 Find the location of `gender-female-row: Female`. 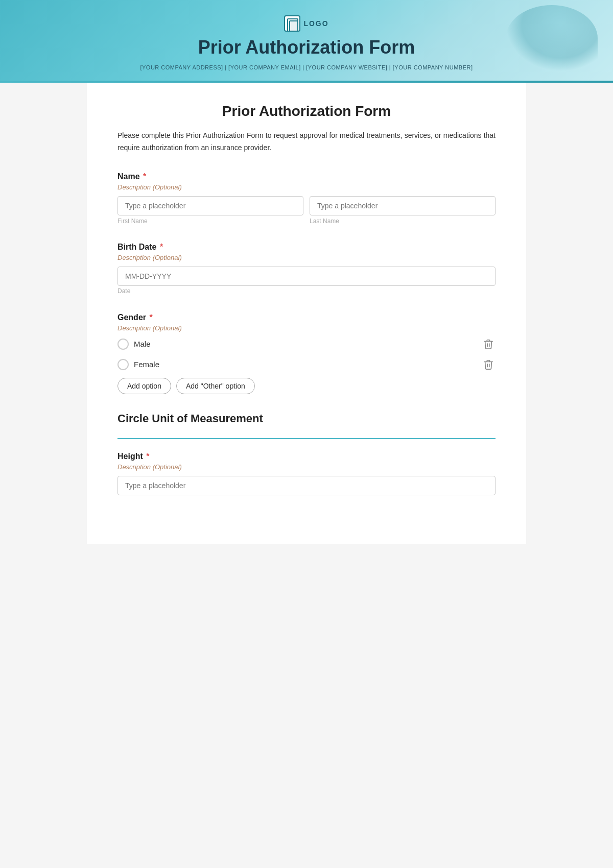

gender-female-row: Female is located at coordinates (306, 365).